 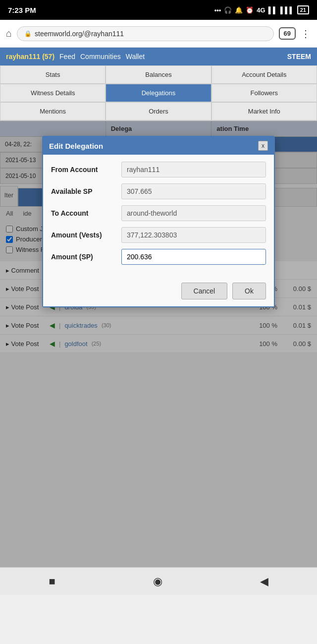 What do you see at coordinates (264, 74) in the screenshot?
I see `menu-account-details: Account Details` at bounding box center [264, 74].